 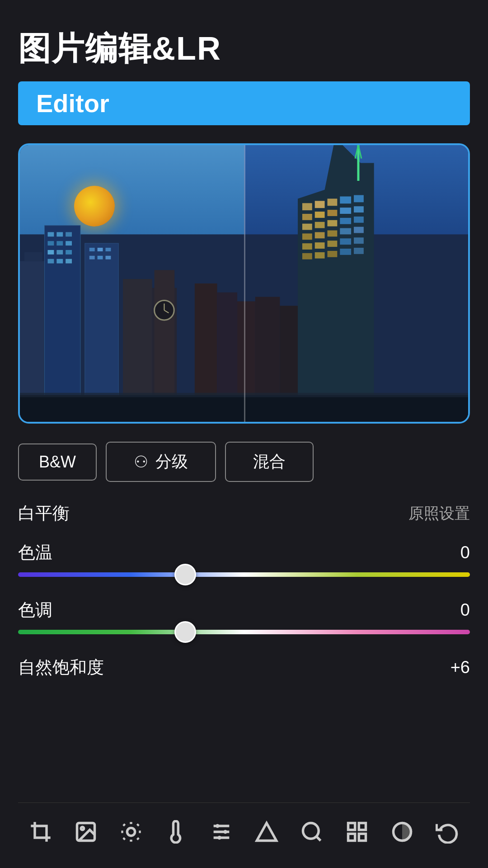 I want to click on crop-tool, so click(x=41, y=832).